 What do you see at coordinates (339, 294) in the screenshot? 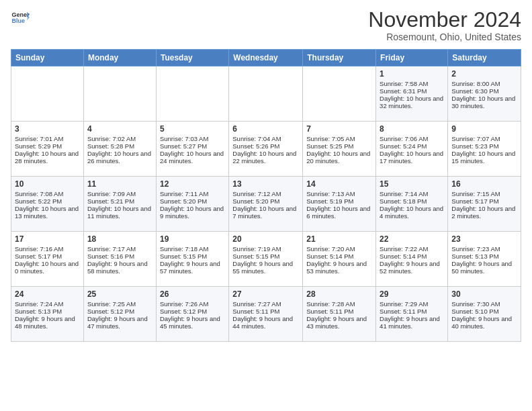
I see `day-number: 28` at bounding box center [339, 294].